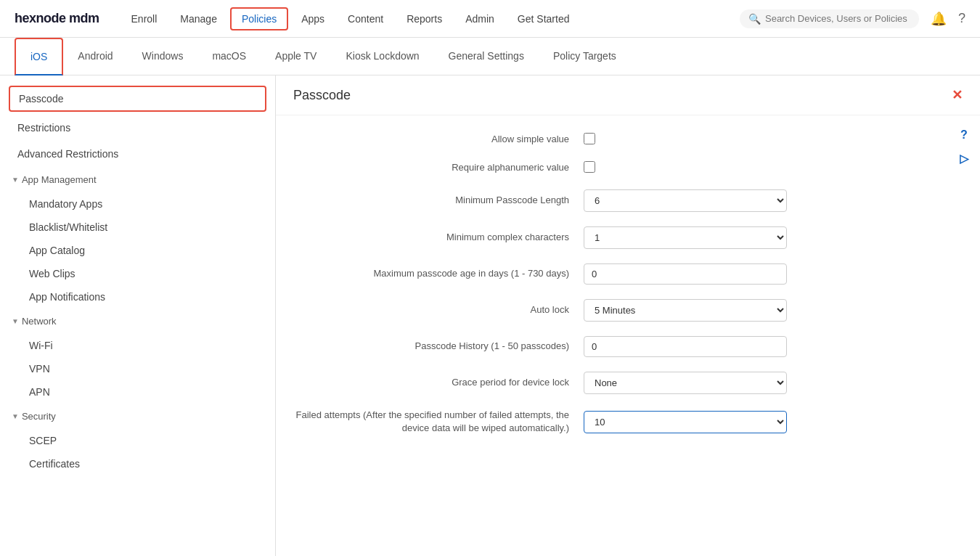 Image resolution: width=980 pixels, height=556 pixels. Describe the element at coordinates (615, 274) in the screenshot. I see `field-max-passcode-age: Maximum passcode age in days (1 - 730 da…` at that location.